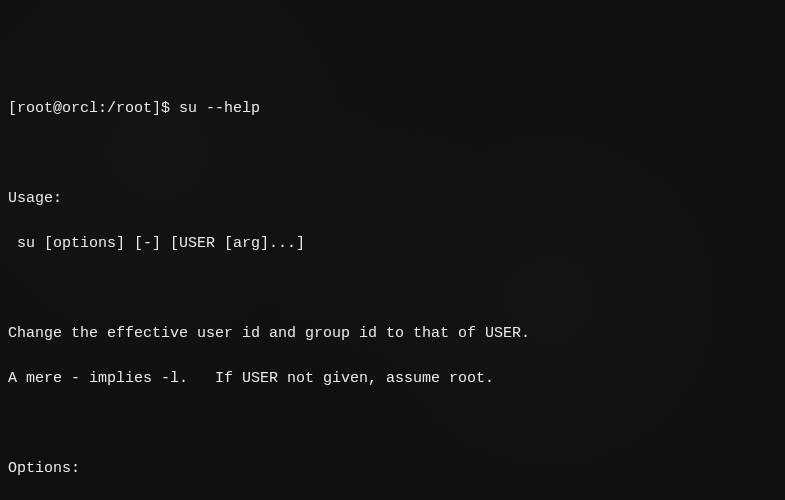 The width and height of the screenshot is (785, 500). What do you see at coordinates (392, 470) in the screenshot?
I see `options-heading: Options:` at bounding box center [392, 470].